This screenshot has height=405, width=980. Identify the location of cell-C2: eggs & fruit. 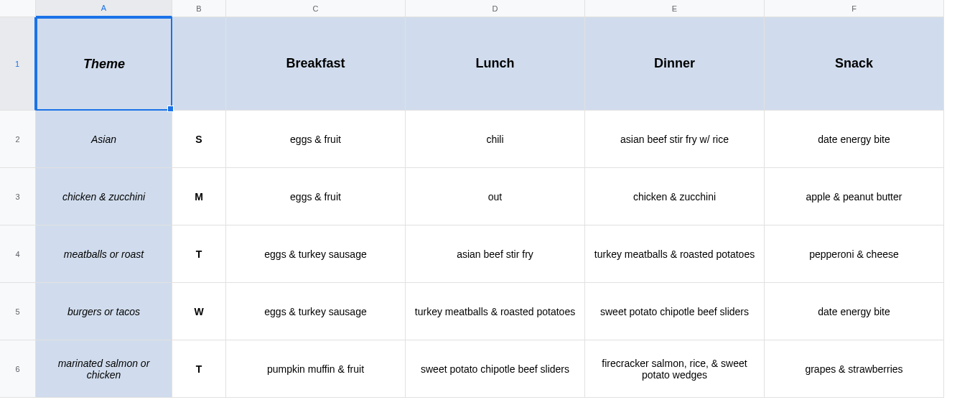
(316, 139).